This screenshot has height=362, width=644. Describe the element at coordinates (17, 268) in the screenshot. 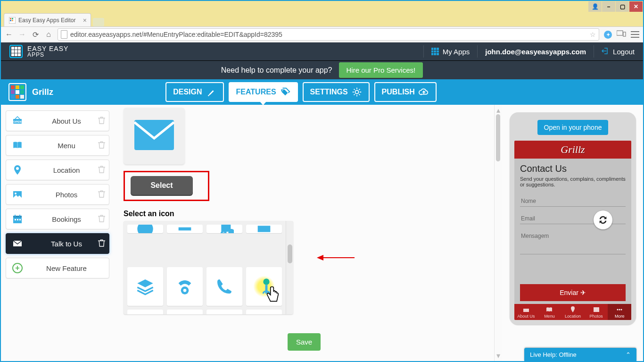

I see `plus-circle-icon: +` at that location.